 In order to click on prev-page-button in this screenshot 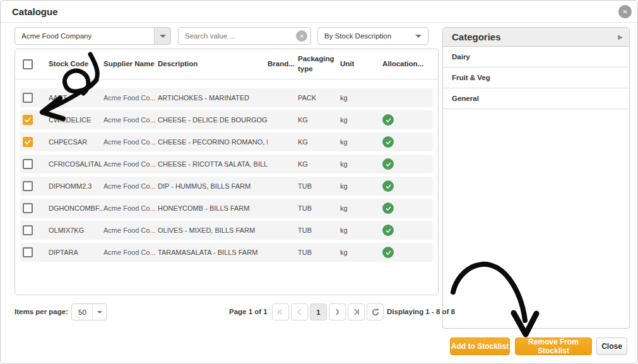, I will do `click(299, 312)`.